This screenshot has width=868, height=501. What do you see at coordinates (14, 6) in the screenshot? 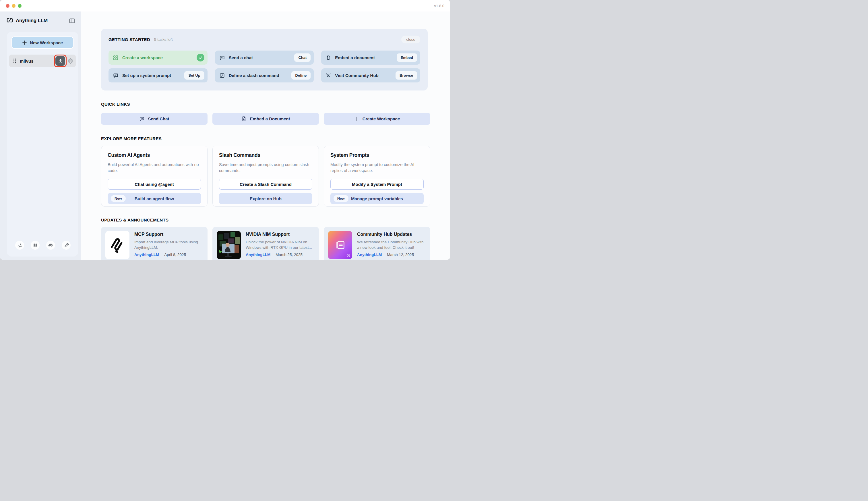
I see `traffic-lights` at bounding box center [14, 6].